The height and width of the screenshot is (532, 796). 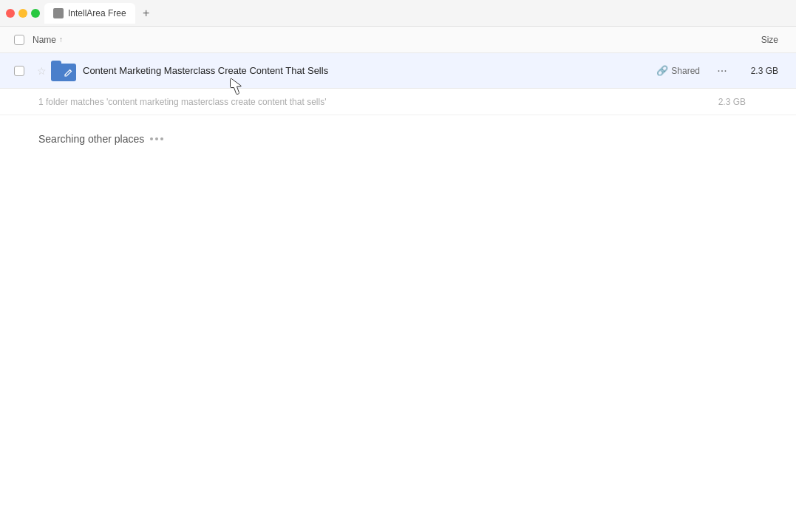 I want to click on size-header-label: Size, so click(x=770, y=40).